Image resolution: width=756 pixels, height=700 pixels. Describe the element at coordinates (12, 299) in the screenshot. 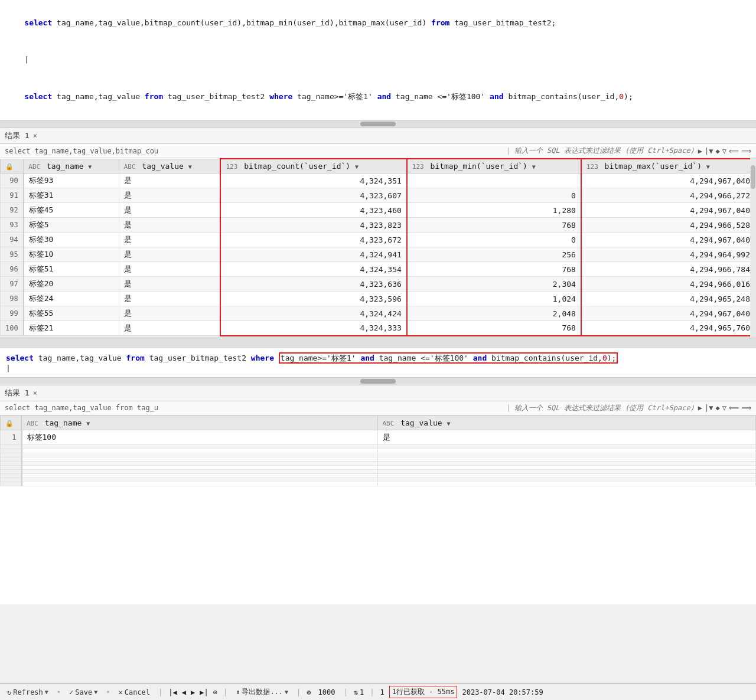

I see `table-row: 98` at that location.